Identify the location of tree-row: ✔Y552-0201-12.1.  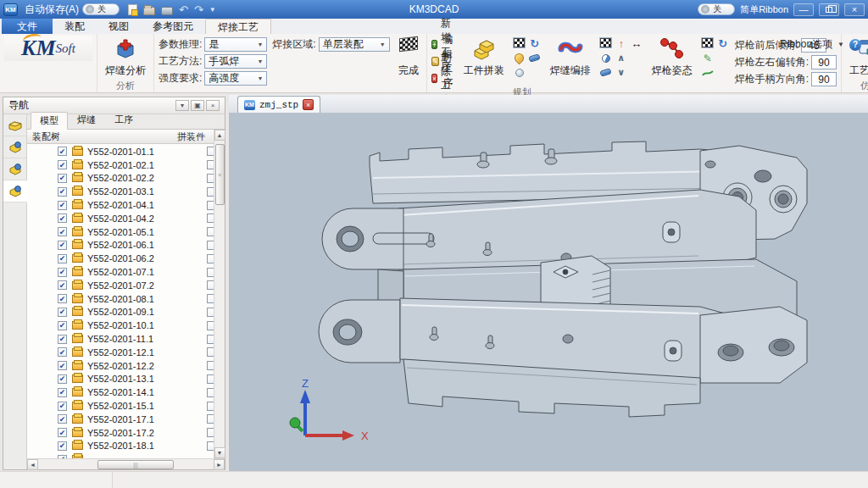
(125, 352).